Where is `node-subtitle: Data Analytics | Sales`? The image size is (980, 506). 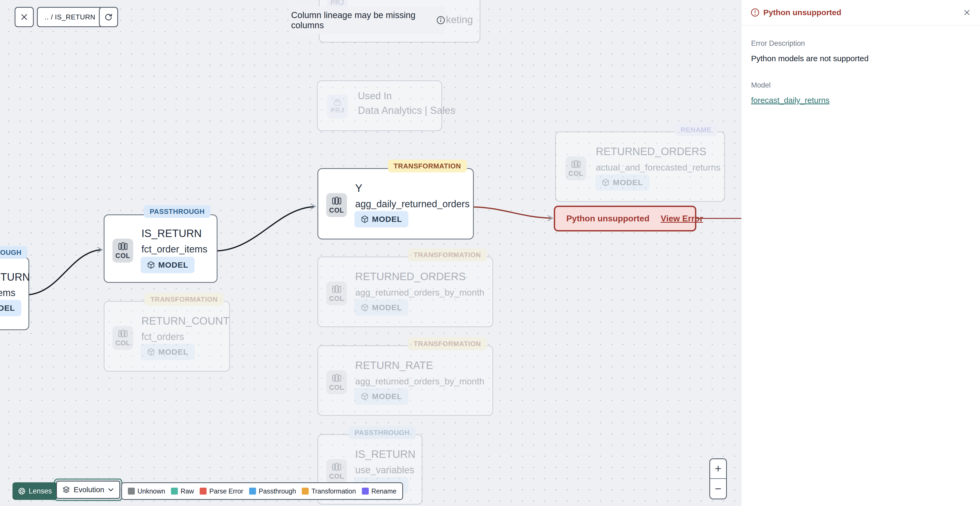 node-subtitle: Data Analytics | Sales is located at coordinates (407, 110).